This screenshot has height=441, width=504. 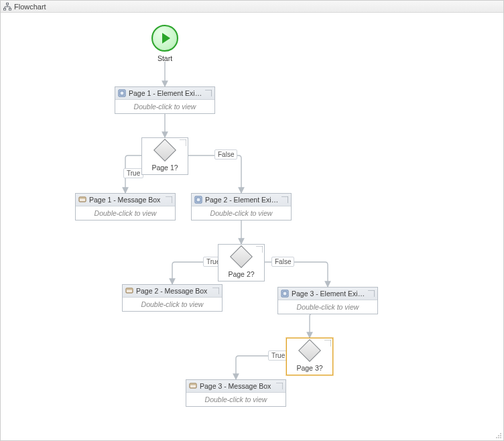 I want to click on activity-page2-element-exists: Page 2 - Element Exists Double-click to …, so click(x=241, y=206).